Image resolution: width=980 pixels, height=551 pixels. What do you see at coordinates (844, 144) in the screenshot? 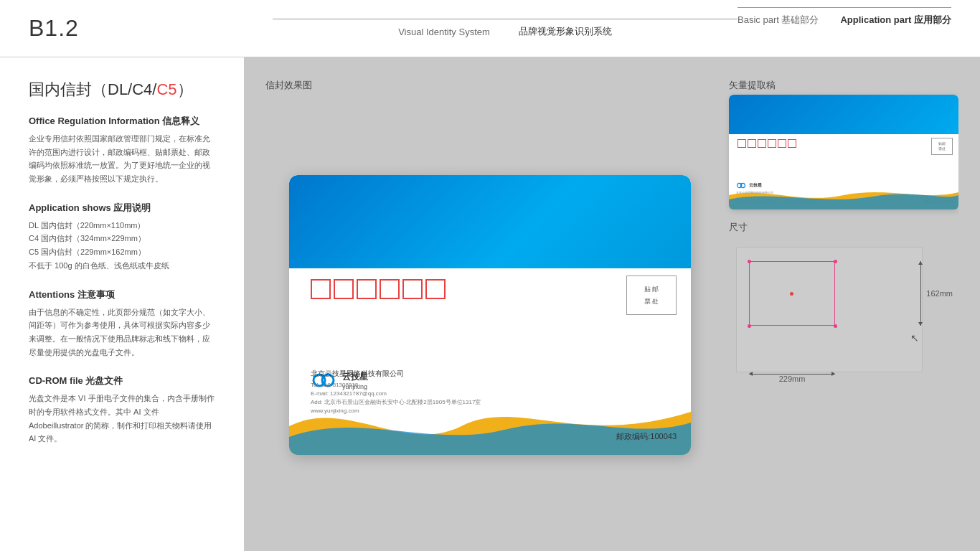
I see `vector-envelope-group: 矢量提取稿 贴邮票处` at bounding box center [844, 144].